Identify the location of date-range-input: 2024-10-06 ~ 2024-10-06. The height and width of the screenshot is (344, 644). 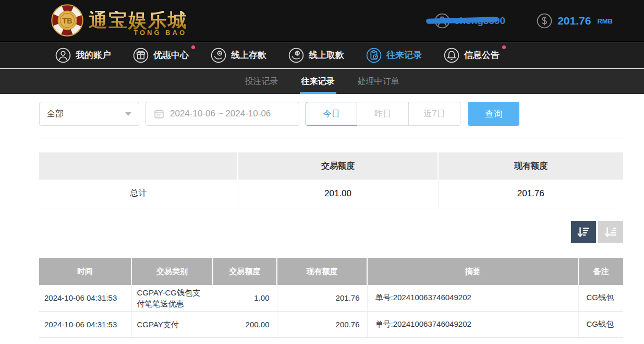
(222, 114).